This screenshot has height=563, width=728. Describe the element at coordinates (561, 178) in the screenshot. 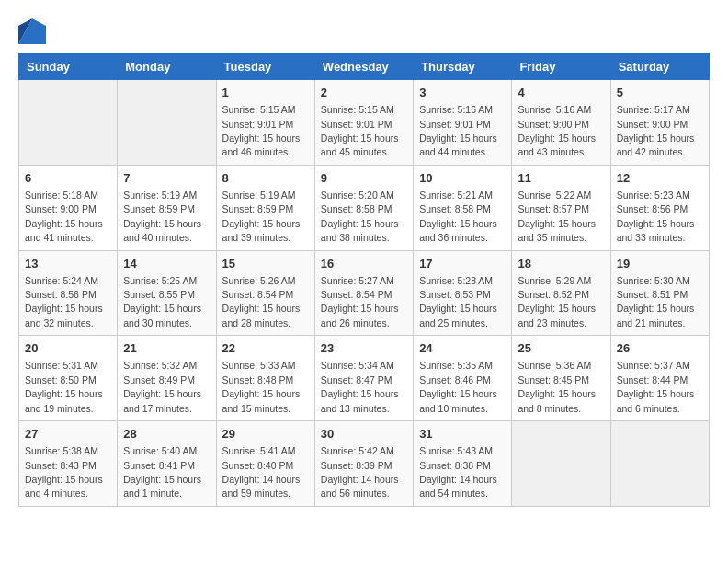

I see `day-number: 11` at that location.